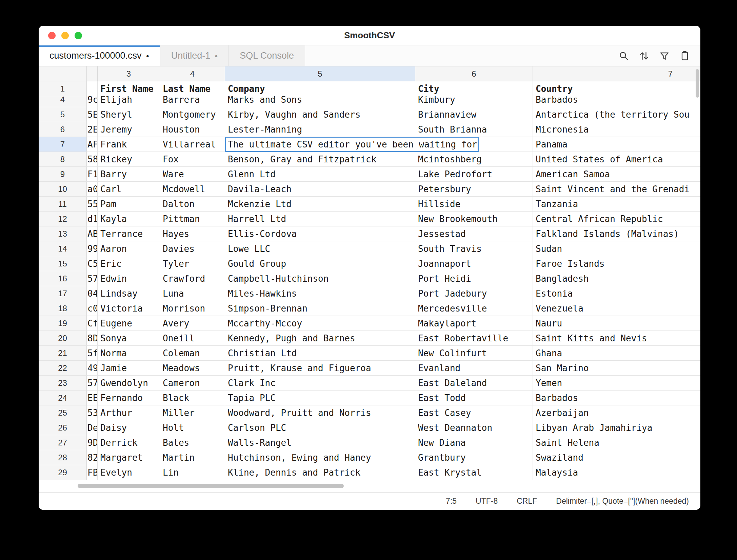 The width and height of the screenshot is (737, 560). I want to click on cell-customer-id-fragment: 58, so click(92, 159).